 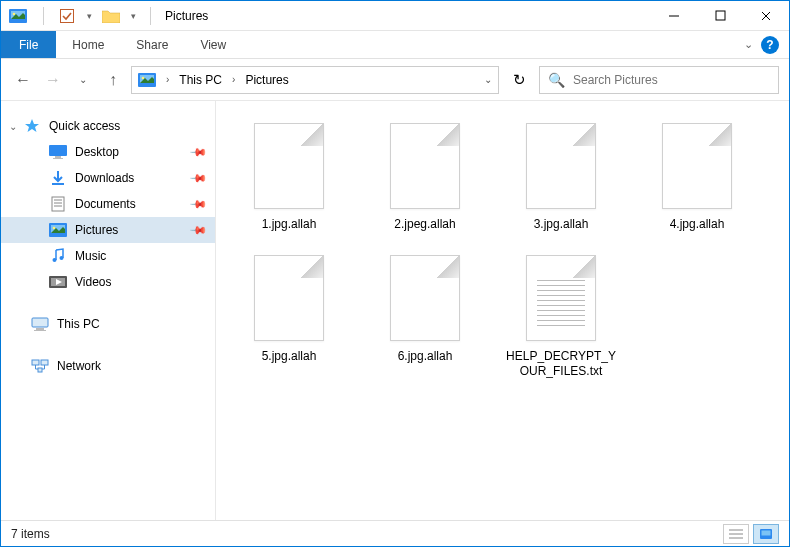 What do you see at coordinates (13, 126) in the screenshot?
I see `caret-icon: ⌄` at bounding box center [13, 126].